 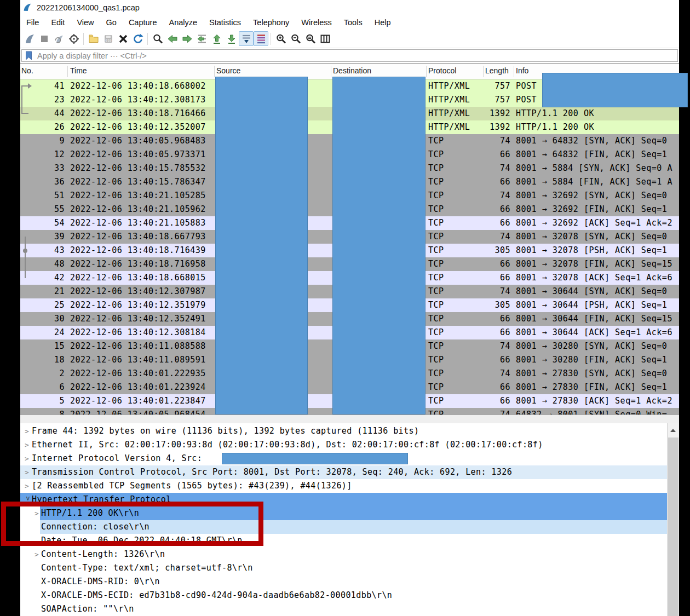 What do you see at coordinates (493, 346) in the screenshot?
I see `cell-len: 74` at bounding box center [493, 346].